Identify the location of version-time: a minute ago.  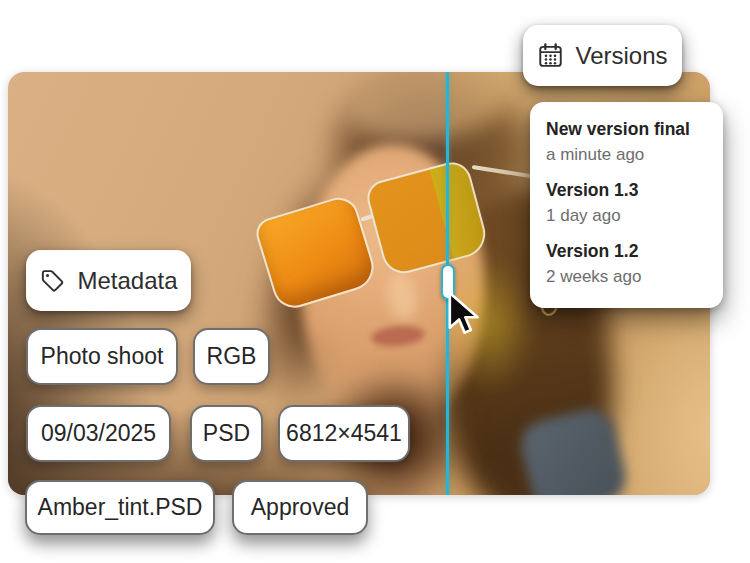
(626, 154).